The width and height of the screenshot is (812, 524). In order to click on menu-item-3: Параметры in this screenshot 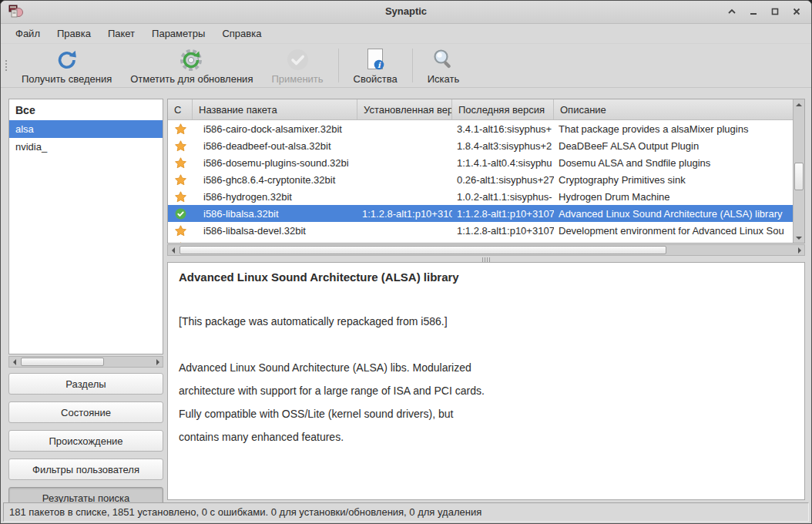, I will do `click(179, 34)`.